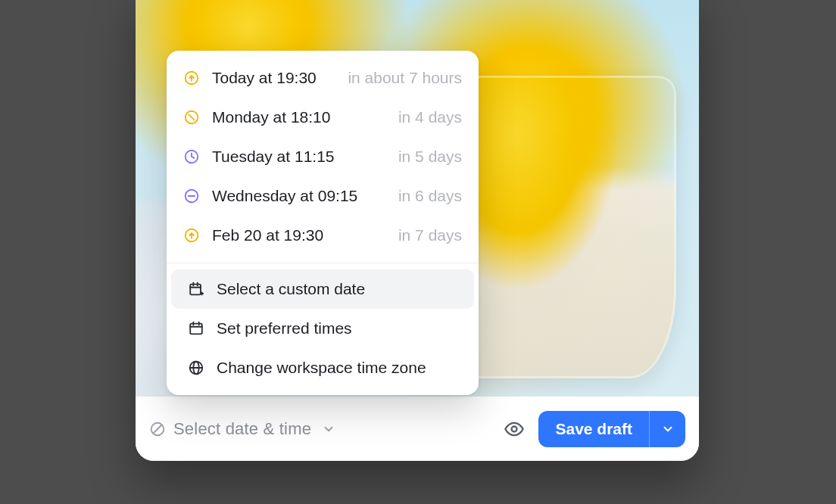 Image resolution: width=836 pixels, height=504 pixels. What do you see at coordinates (323, 157) in the screenshot?
I see `schedule-item: Tuesday at 11:15 in 5 days` at bounding box center [323, 157].